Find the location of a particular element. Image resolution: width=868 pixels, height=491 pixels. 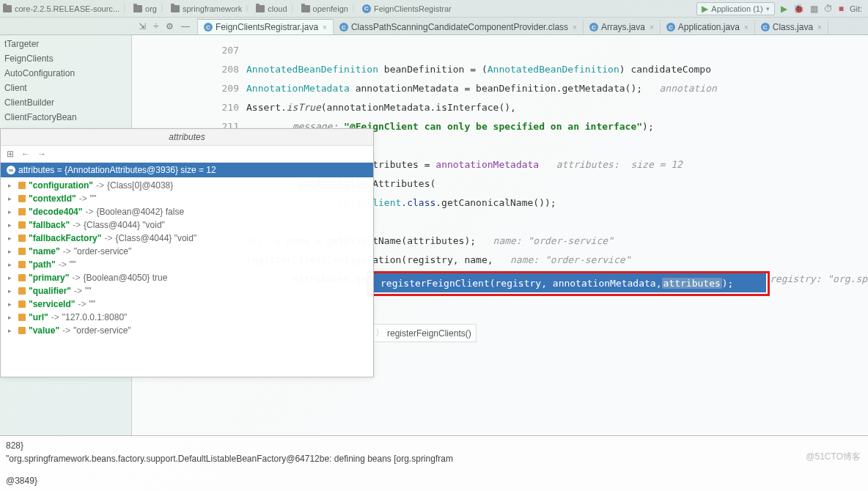

crumb-file: CFeignClientsRegistrar is located at coordinates (407, 9).